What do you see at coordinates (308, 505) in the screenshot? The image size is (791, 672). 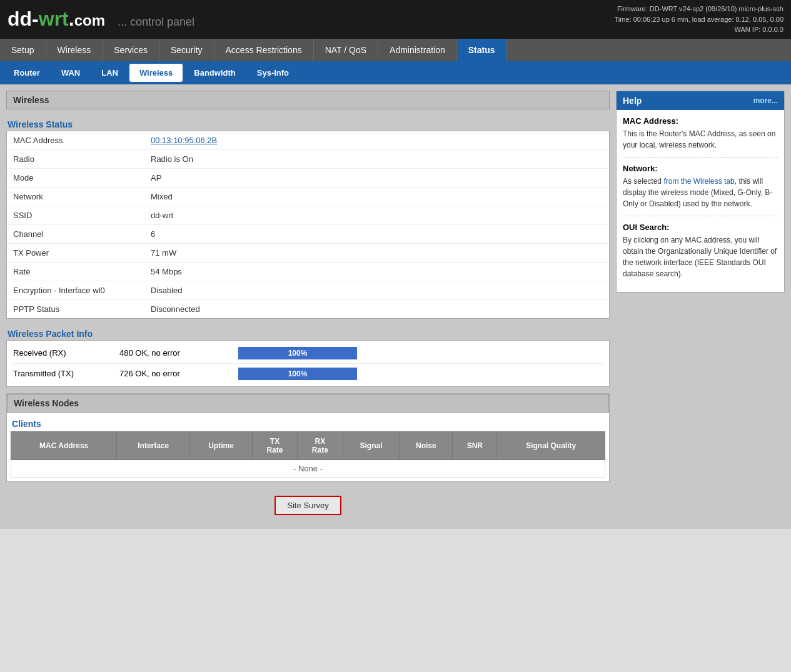 I see `site-survey-wrap: Site Survey` at bounding box center [308, 505].